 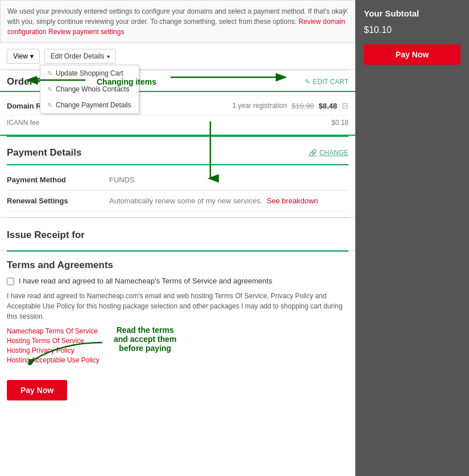 I want to click on pay-now-bottom-button: Pay Now, so click(x=37, y=390).